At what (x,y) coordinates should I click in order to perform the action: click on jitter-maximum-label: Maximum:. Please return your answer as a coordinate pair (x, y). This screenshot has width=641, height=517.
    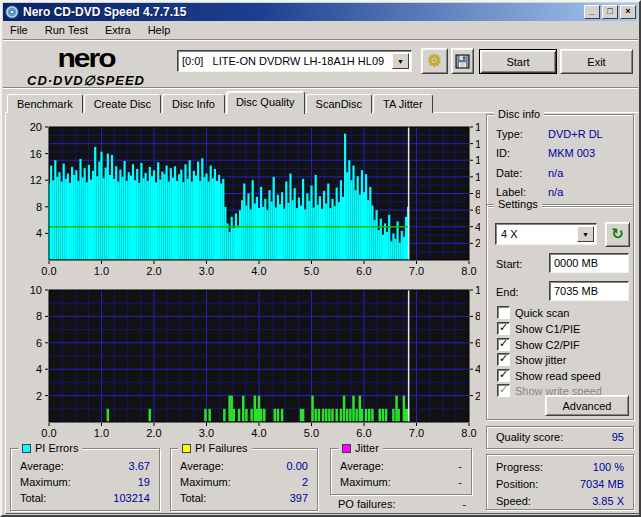
    Looking at the image, I should click on (366, 482).